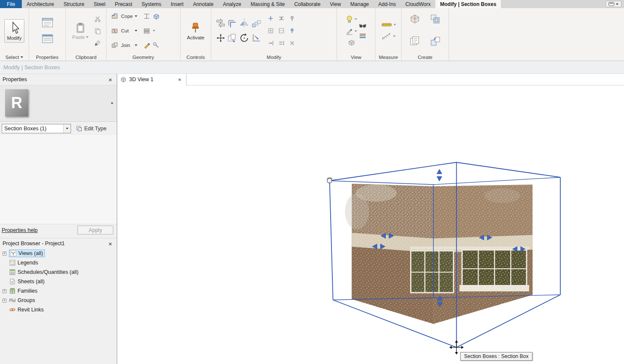 The height and width of the screenshot is (364, 624). What do you see at coordinates (388, 25) in the screenshot?
I see `measure-button` at bounding box center [388, 25].